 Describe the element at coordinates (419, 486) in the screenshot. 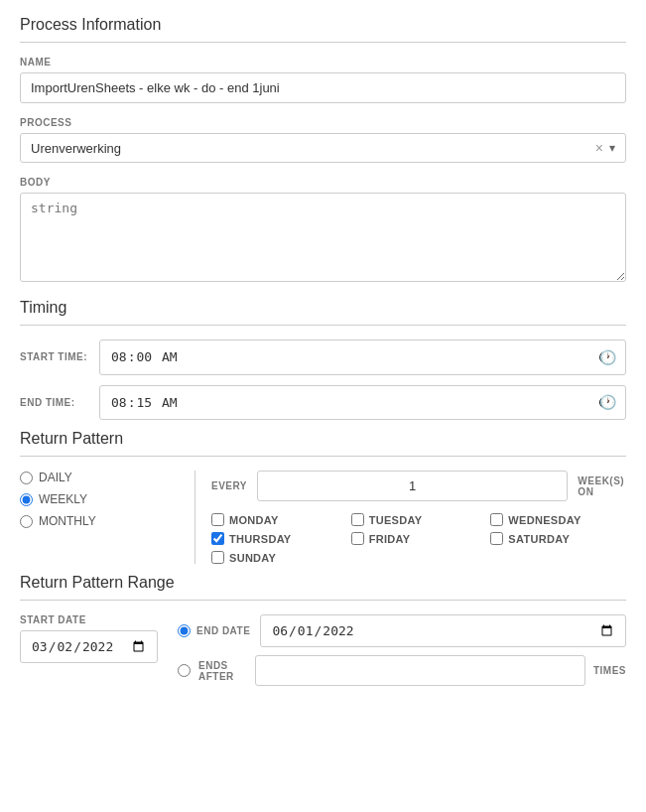

I see `every-row: EVERY WEEK(S) ON` at that location.